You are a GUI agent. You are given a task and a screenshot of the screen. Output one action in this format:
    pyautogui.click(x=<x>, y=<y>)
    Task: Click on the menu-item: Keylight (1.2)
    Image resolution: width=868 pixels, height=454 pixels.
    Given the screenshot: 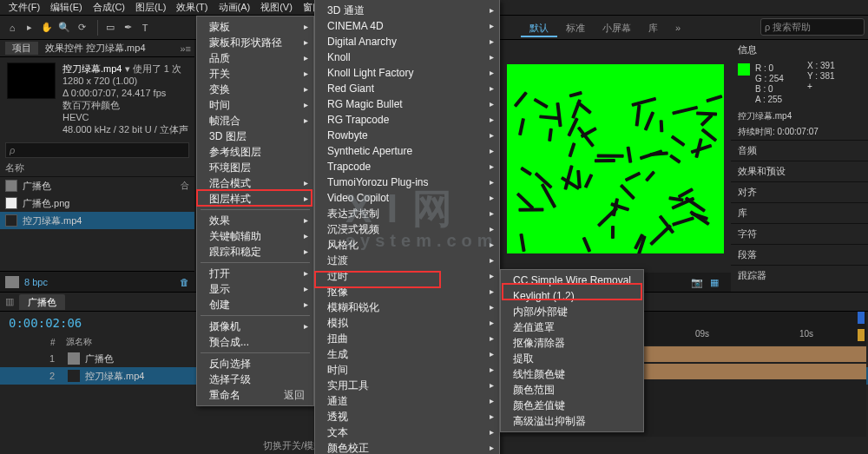 What is the action you would take?
    pyautogui.click(x=572, y=296)
    